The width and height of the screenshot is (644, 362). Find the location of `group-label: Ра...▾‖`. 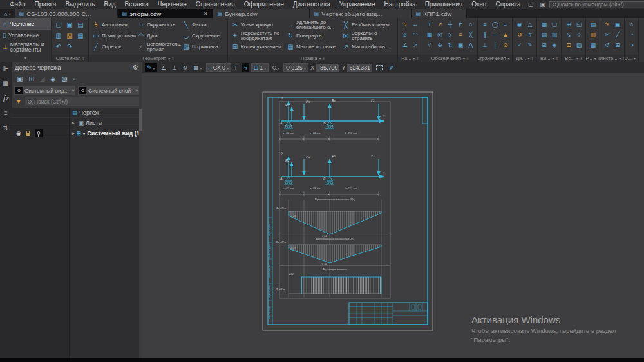

group-label: Ра...▾‖ is located at coordinates (410, 58).